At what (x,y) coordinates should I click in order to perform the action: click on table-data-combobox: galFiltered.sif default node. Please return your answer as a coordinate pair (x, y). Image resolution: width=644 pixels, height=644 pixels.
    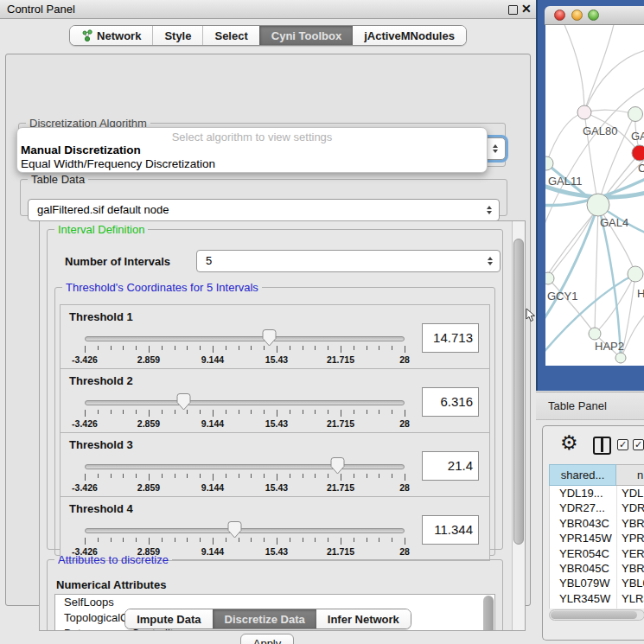
    Looking at the image, I should click on (264, 210).